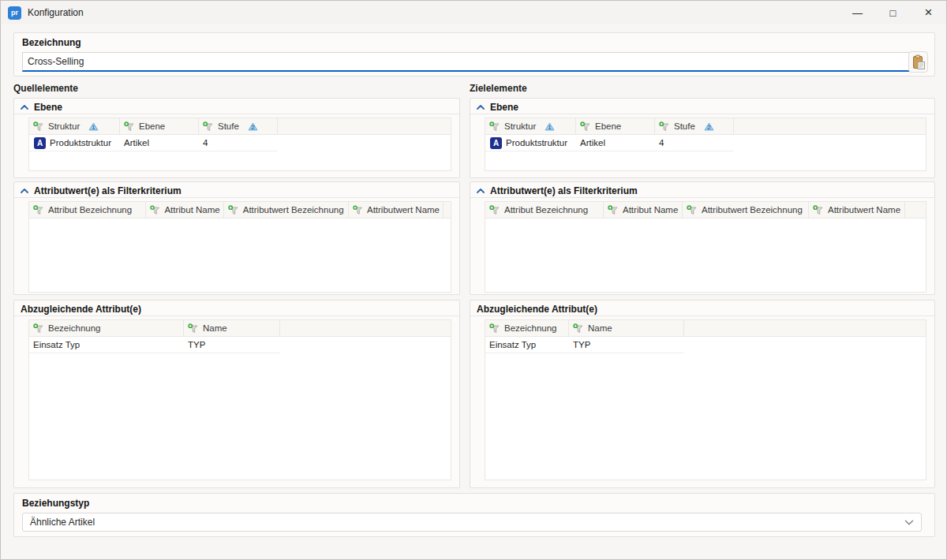 The image size is (947, 560). I want to click on beziehungstyp-group: Beziehungstyp Ähnliche Artikel, so click(474, 515).